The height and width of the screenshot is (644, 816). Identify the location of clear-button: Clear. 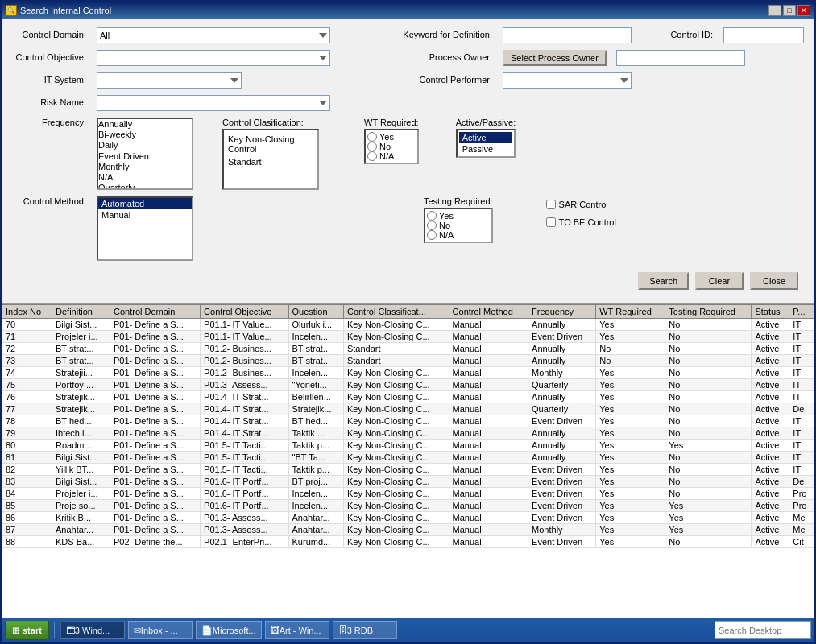
(719, 281).